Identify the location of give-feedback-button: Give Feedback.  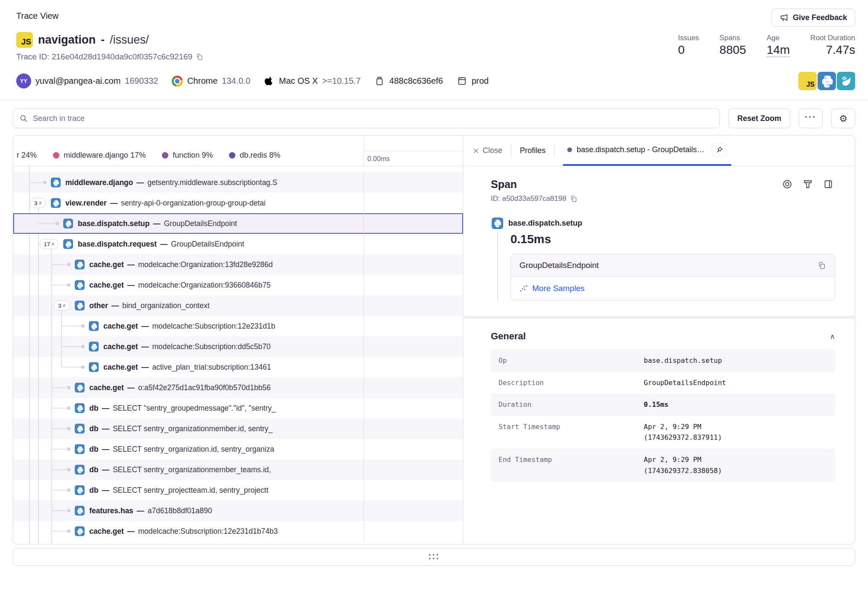
(813, 18).